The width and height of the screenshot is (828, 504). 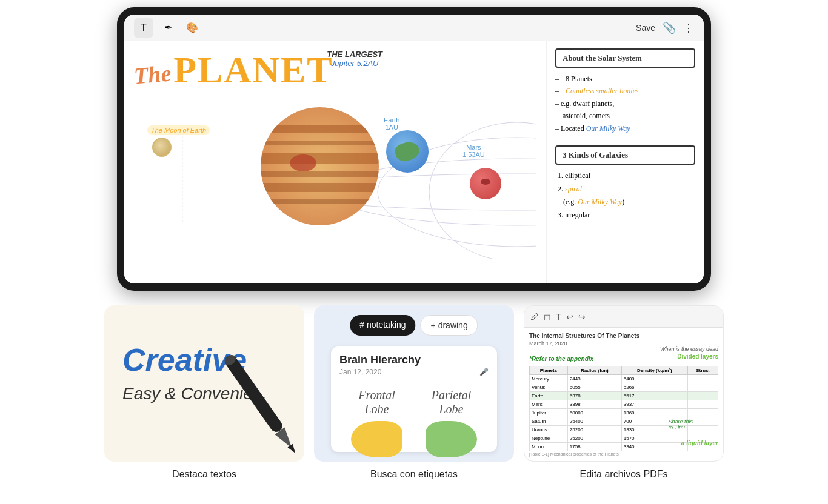 What do you see at coordinates (689, 28) in the screenshot?
I see `more-options-icon: ⋮` at bounding box center [689, 28].